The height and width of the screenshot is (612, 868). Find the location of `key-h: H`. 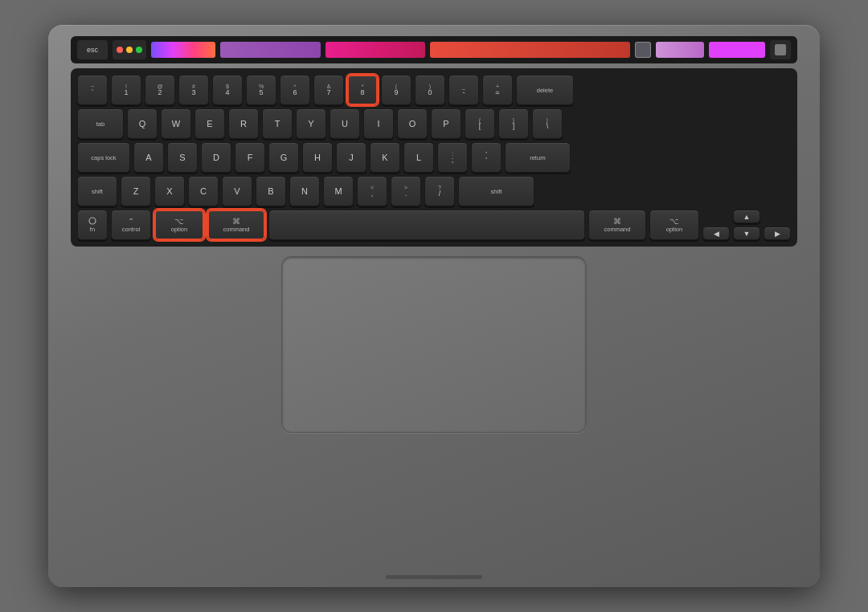

key-h: H is located at coordinates (317, 157).